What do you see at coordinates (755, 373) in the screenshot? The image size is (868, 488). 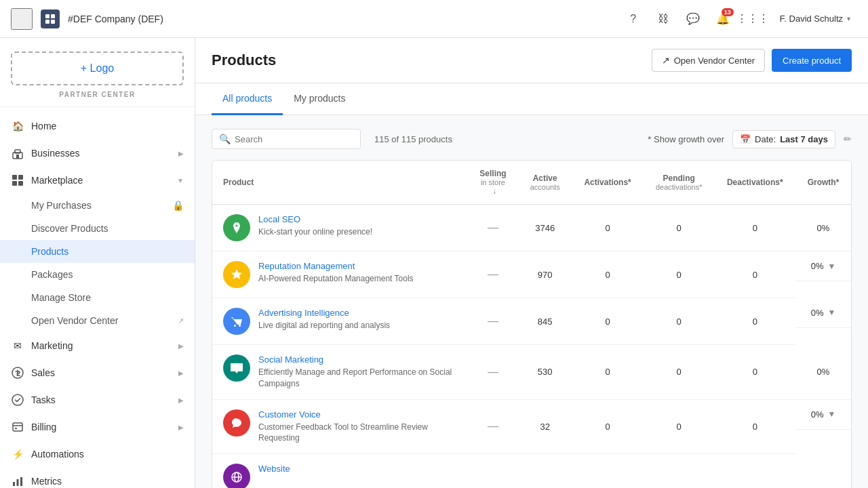 I see `deactivations-social: 0` at bounding box center [755, 373].